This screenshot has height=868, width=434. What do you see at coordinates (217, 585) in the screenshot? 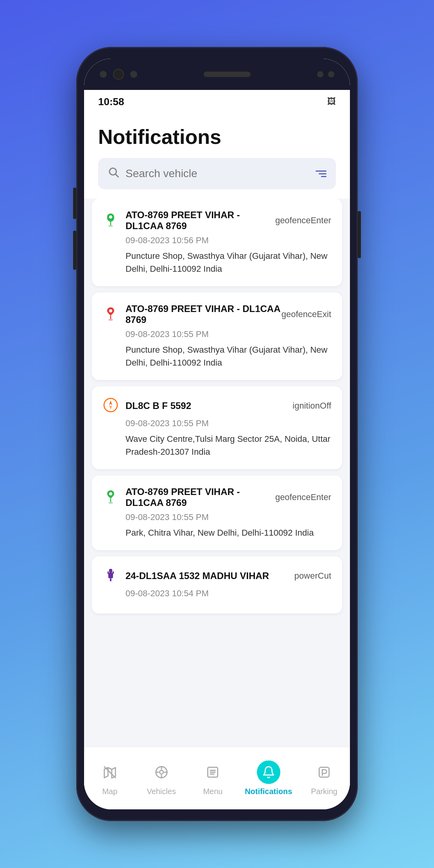
I see `notification-item: 24-DL1SAA 1532 MADHU VIHAR powerCut 09-0…` at bounding box center [217, 585].